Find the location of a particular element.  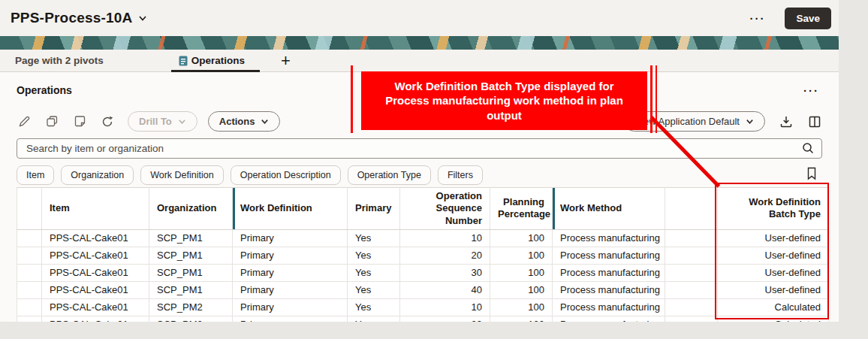

table-row: PPS-CAL-Cake01 SCP_PM1 Primary Yes 40 10… is located at coordinates (423, 290).